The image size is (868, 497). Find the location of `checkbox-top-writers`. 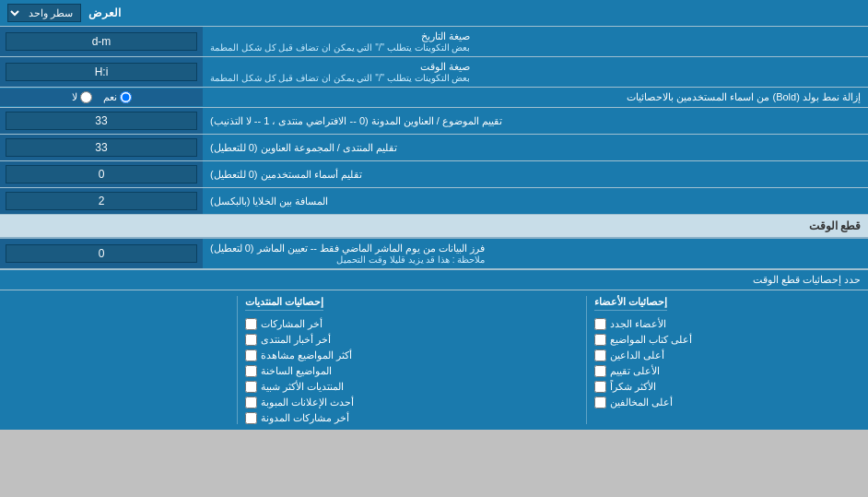

checkbox-top-writers is located at coordinates (601, 339).